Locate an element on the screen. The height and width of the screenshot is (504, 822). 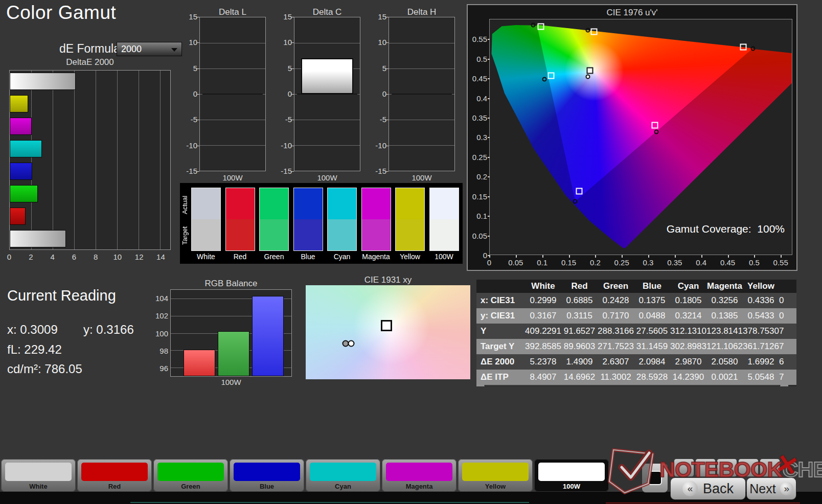
back-button: « Back is located at coordinates (708, 489).